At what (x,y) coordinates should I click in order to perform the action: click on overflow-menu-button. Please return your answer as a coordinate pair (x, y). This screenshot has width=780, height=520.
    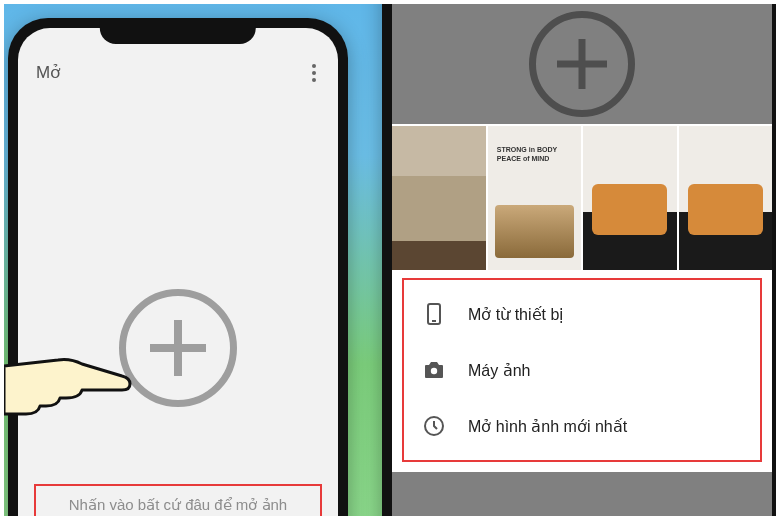
    Looking at the image, I should click on (316, 73).